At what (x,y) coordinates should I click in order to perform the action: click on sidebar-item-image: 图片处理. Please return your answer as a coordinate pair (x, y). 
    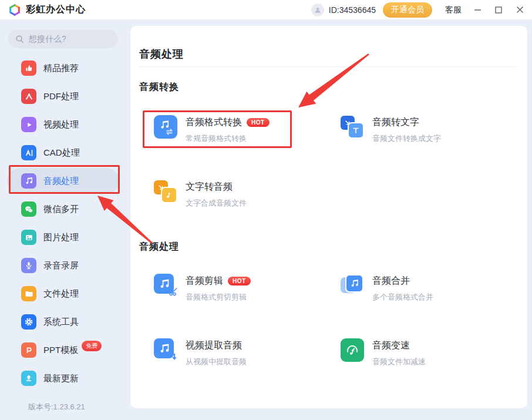
    Looking at the image, I should click on (63, 237).